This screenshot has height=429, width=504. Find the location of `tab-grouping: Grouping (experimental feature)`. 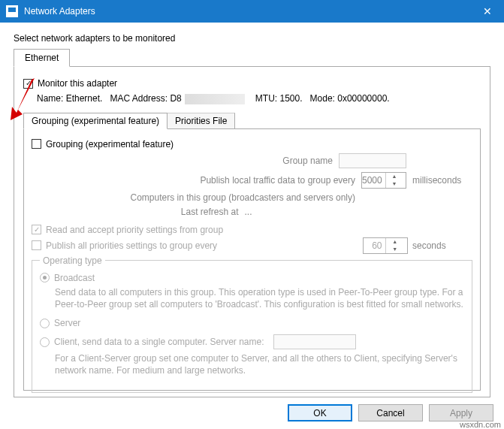

tab-grouping: Grouping (experimental feature) is located at coordinates (95, 121).